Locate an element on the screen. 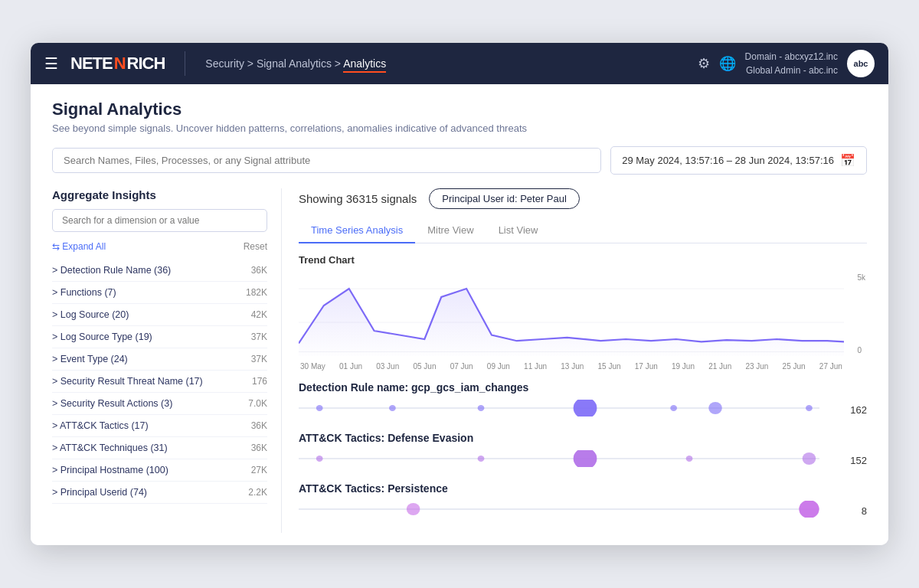  sidebar-item-label: > Security Result Actions (3) is located at coordinates (112, 403).